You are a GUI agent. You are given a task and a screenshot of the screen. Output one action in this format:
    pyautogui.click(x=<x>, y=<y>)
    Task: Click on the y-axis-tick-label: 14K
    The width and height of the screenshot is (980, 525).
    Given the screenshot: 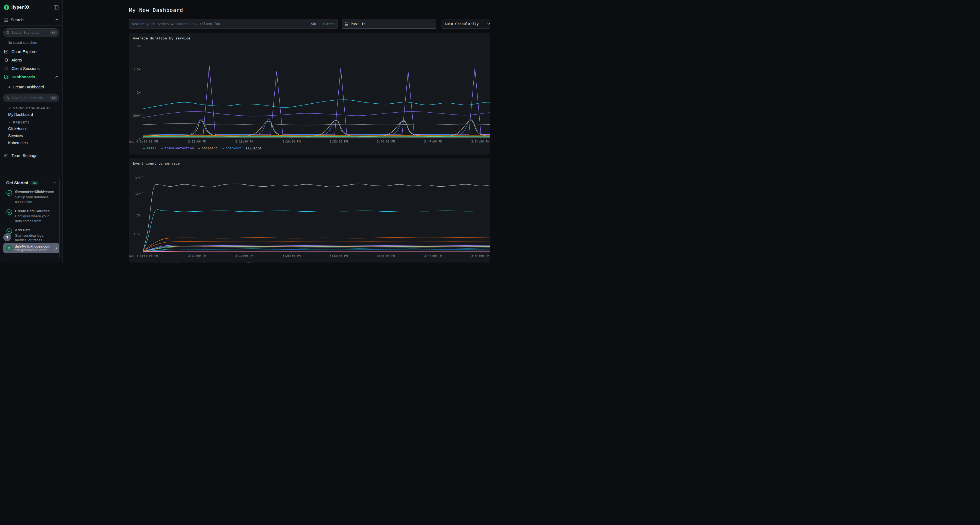 What is the action you would take?
    pyautogui.click(x=138, y=178)
    